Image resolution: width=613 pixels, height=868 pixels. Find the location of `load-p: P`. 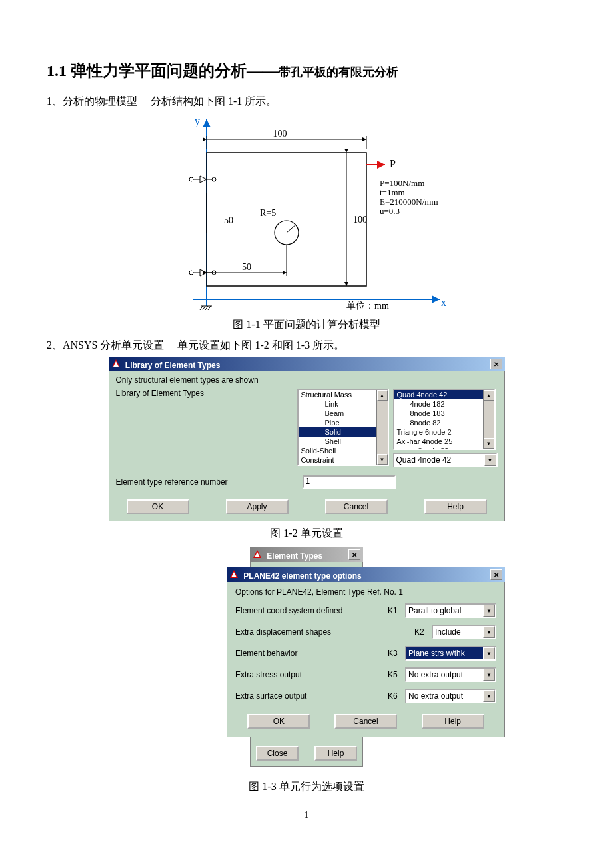

load-p: P is located at coordinates (393, 164).